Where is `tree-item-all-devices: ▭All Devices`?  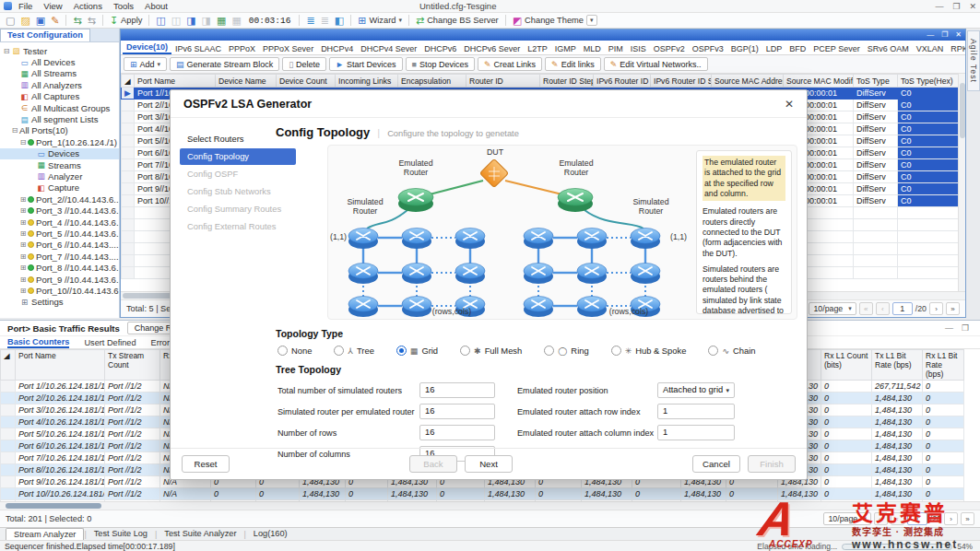
tree-item-all-devices: ▭All Devices is located at coordinates (59, 62).